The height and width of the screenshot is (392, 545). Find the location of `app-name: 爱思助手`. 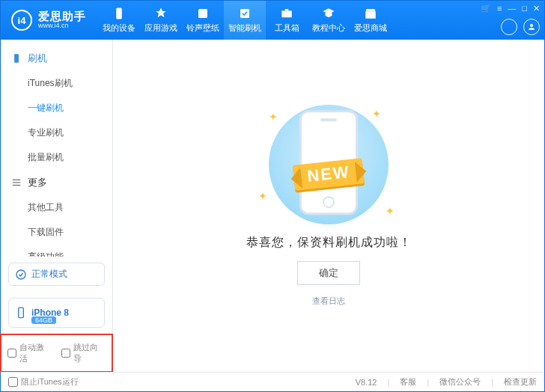

app-name: 爱思助手 is located at coordinates (62, 16).